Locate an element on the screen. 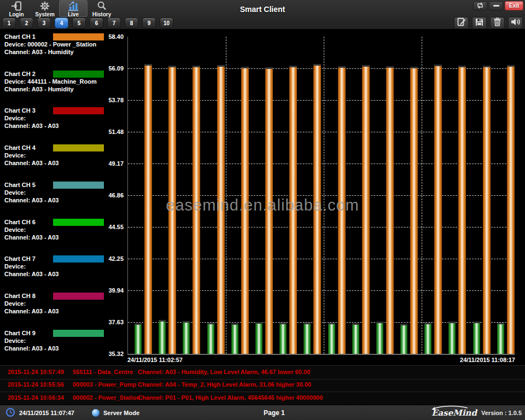 The height and width of the screenshot is (420, 525). tab-2: 2 is located at coordinates (26, 23).